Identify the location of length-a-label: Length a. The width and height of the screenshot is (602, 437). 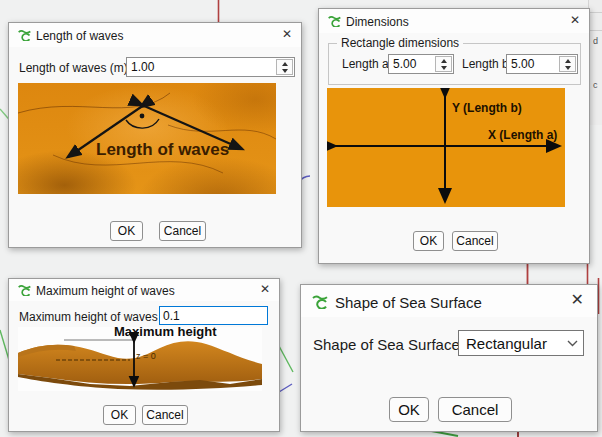
(366, 64).